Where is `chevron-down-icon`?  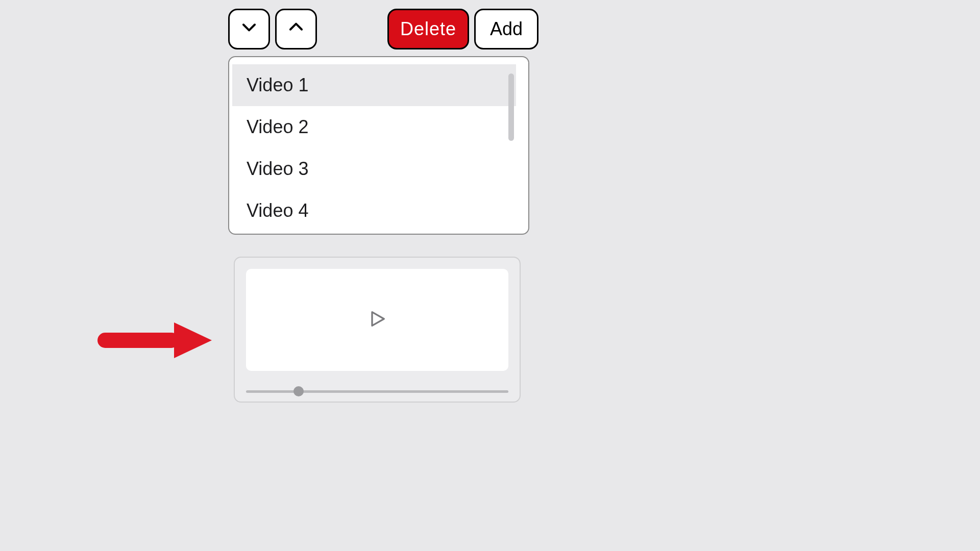
chevron-down-icon is located at coordinates (249, 30).